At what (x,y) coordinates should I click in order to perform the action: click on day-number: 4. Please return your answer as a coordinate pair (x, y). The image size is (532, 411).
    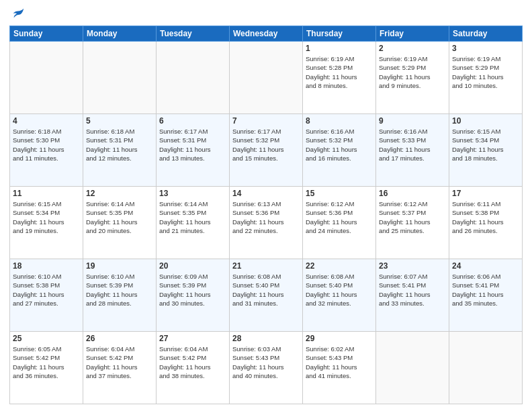
    Looking at the image, I should click on (46, 121).